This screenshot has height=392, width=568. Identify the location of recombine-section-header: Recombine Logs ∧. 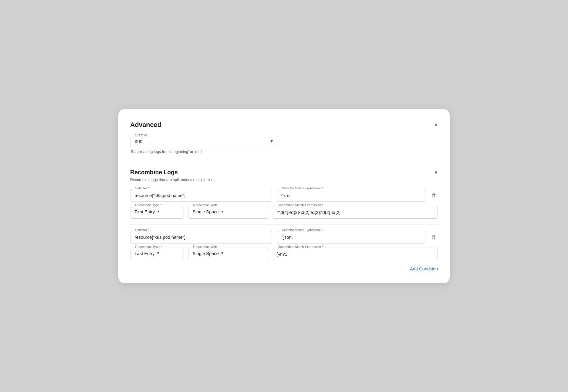
(284, 172).